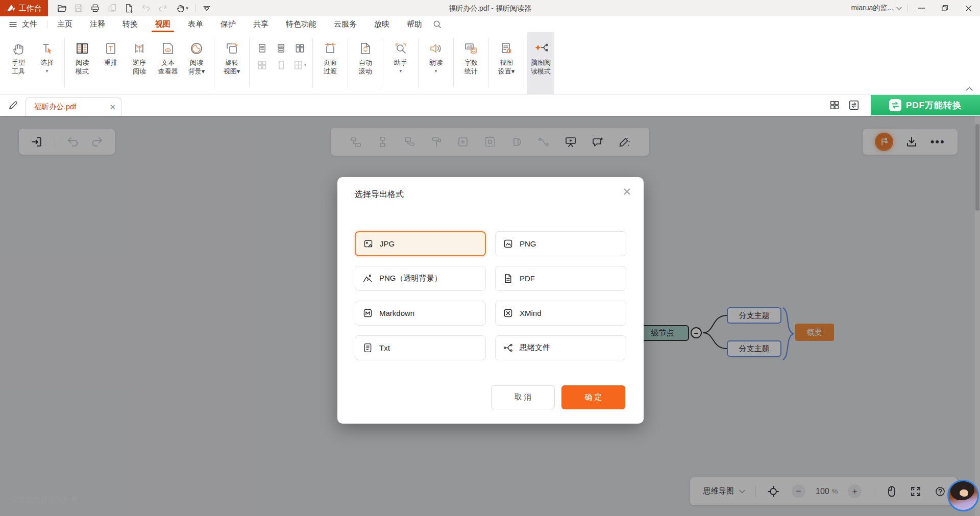 The width and height of the screenshot is (980, 516). Describe the element at coordinates (437, 24) in the screenshot. I see `search-icon` at that location.